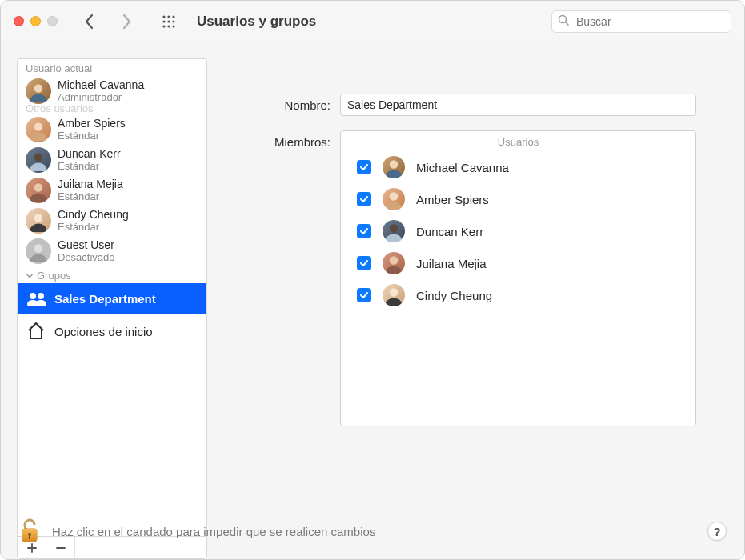  What do you see at coordinates (450, 232) in the screenshot?
I see `member-name: Duncan Kerr` at bounding box center [450, 232].